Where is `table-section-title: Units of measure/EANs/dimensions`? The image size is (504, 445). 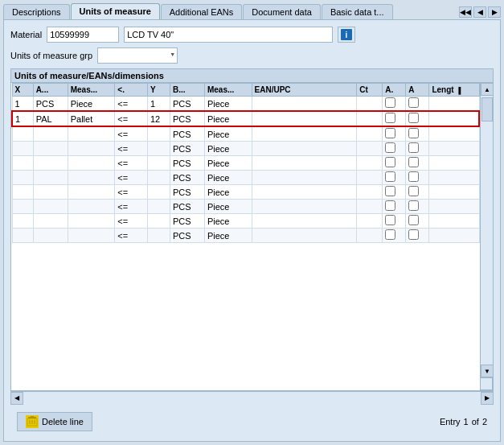 table-section-title: Units of measure/EANs/dimensions is located at coordinates (252, 76).